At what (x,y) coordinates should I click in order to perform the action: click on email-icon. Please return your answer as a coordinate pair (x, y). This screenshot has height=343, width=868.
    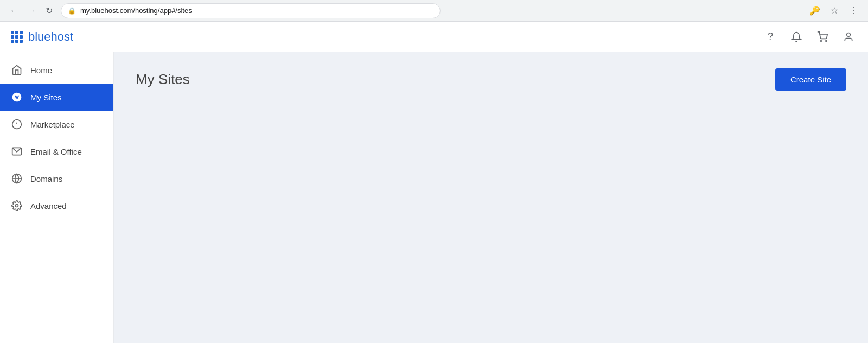
    Looking at the image, I should click on (17, 151).